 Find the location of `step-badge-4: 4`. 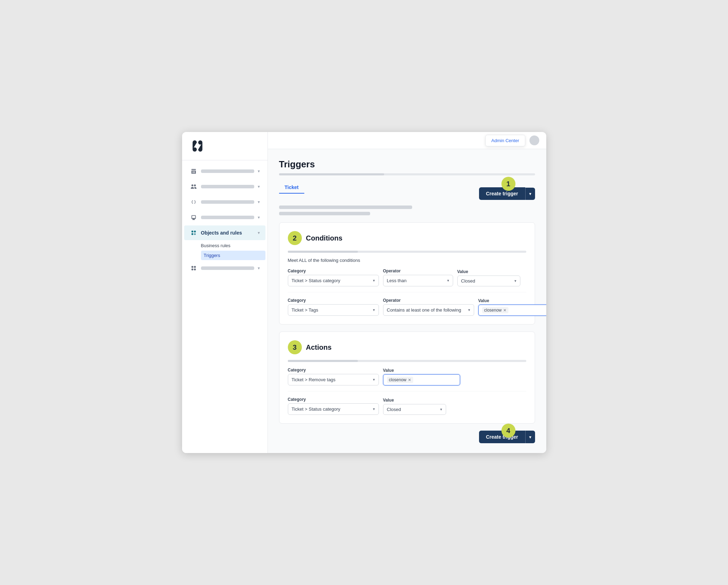

step-badge-4: 4 is located at coordinates (508, 431).